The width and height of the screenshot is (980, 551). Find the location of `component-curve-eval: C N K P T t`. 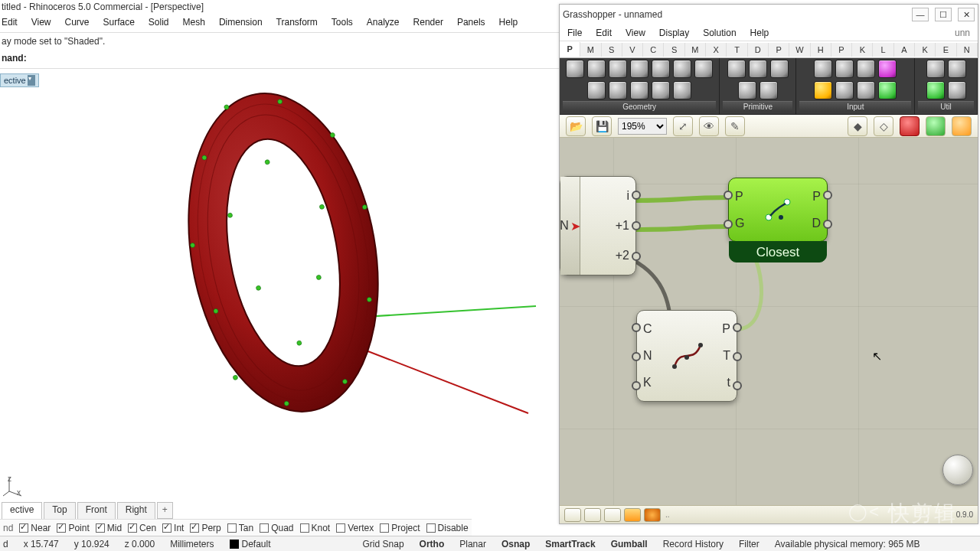

component-curve-eval: C N K P T t is located at coordinates (687, 356).